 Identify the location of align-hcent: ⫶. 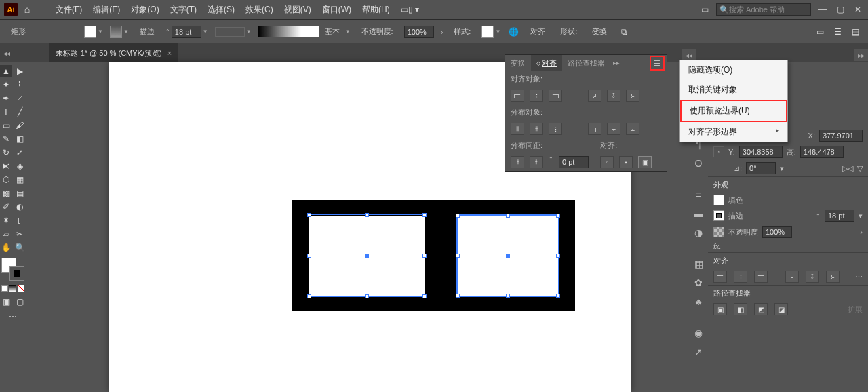
(536, 96).